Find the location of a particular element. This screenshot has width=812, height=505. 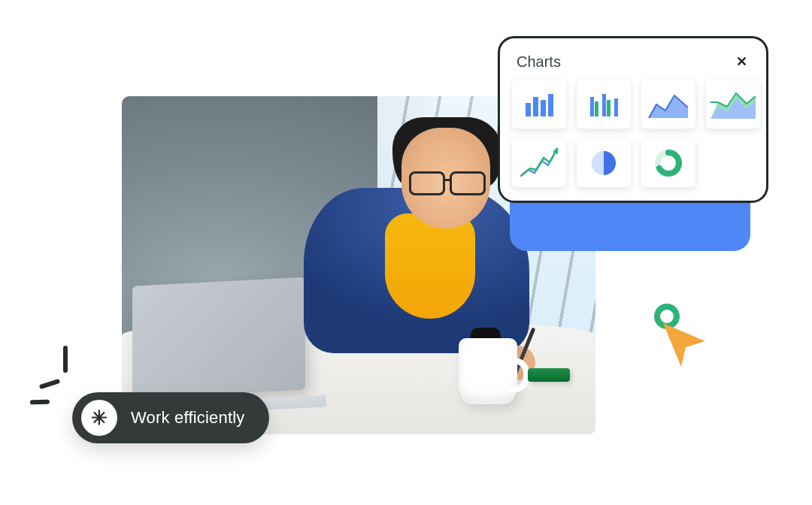

close-glyph: ✕ is located at coordinates (741, 62).